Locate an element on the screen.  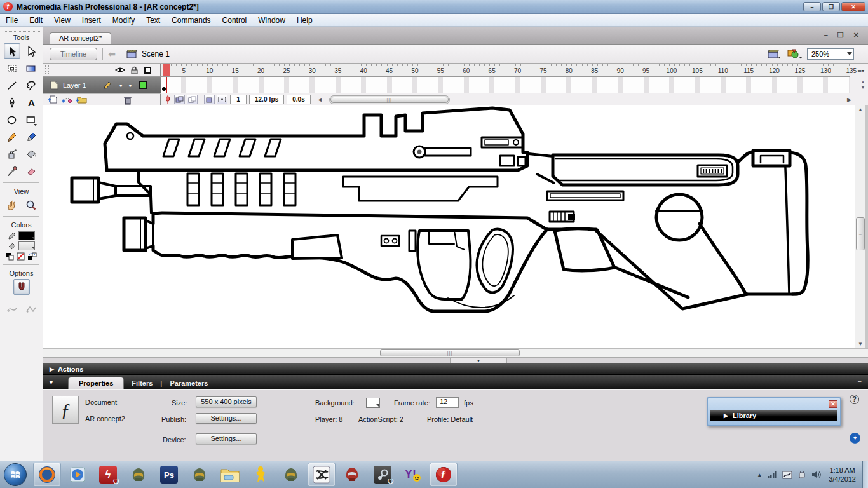
rectangle-tool-icon is located at coordinates (31, 119).